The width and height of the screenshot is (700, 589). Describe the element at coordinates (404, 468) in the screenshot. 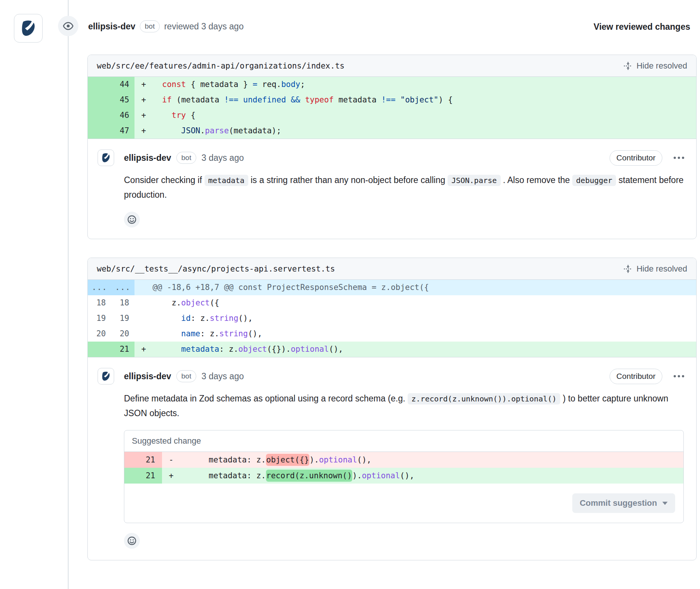

I see `suggested-change-diff: 21- metadata: z.object({}).optional(),21…` at that location.